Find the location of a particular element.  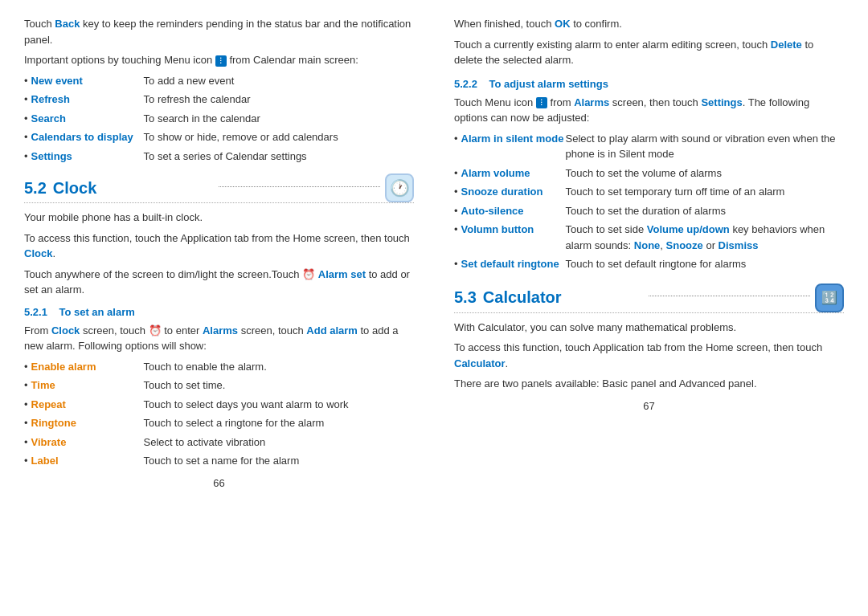

alarm-option-key: Time is located at coordinates (88, 386).